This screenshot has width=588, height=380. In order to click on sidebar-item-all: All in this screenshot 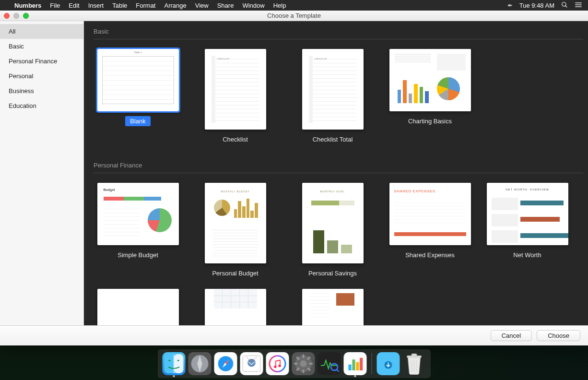, I will do `click(42, 32)`.